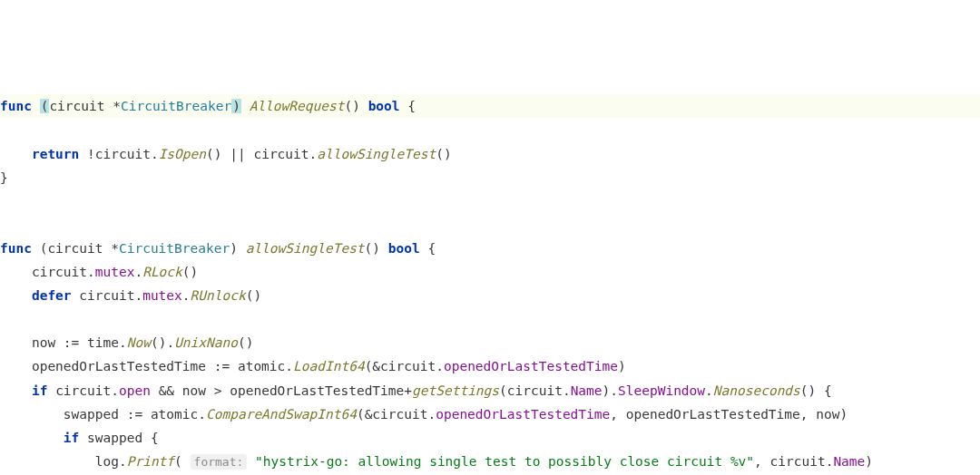  What do you see at coordinates (182, 154) in the screenshot?
I see `method-call: IsOpen` at bounding box center [182, 154].